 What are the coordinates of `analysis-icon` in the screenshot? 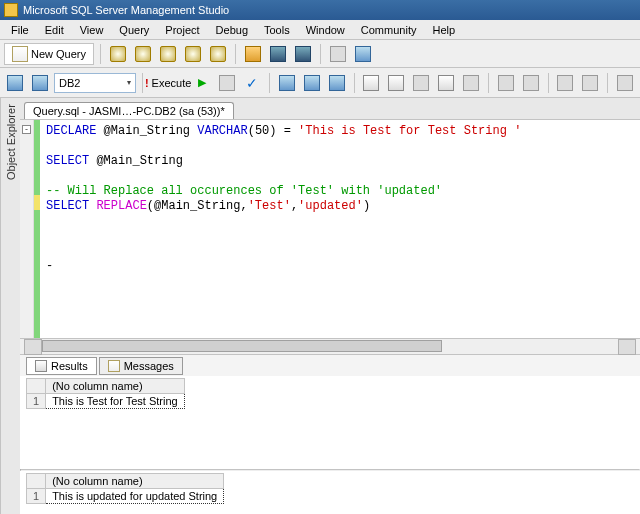 It's located at (143, 54).